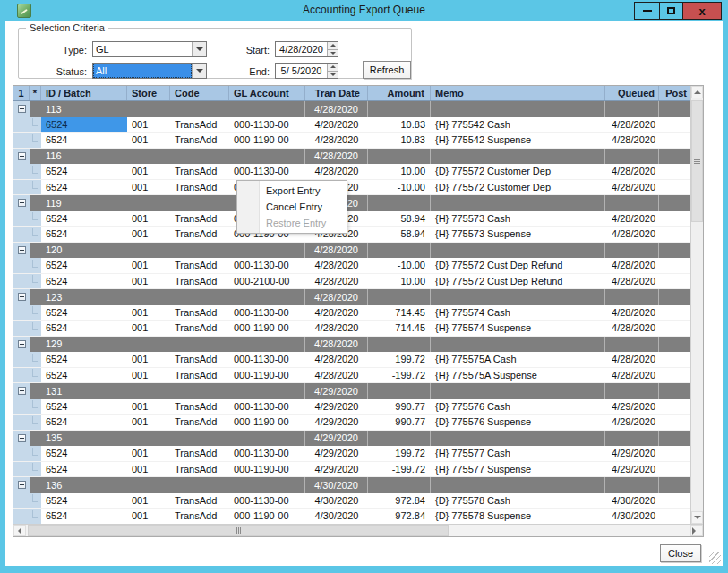 This screenshot has width=728, height=573. Describe the element at coordinates (352, 172) in the screenshot. I see `table-row: 6524001TransAdd000-1130-004/28/202010.00…` at that location.